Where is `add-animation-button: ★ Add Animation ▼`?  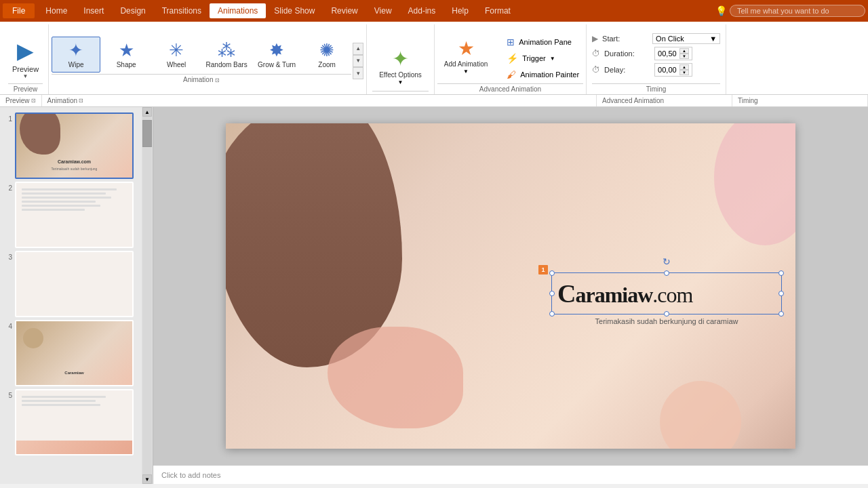
add-animation-button: ★ Add Animation ▼ is located at coordinates (467, 56).